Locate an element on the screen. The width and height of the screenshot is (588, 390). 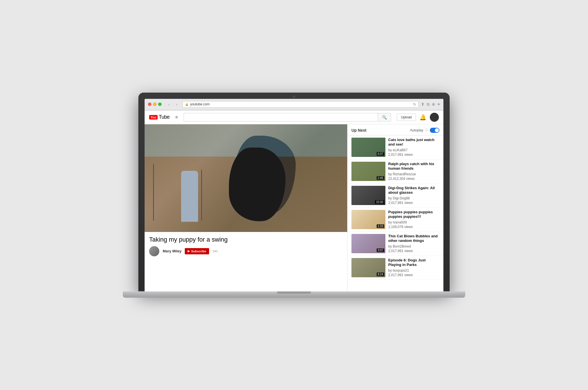
autoplay-toggle is located at coordinates (435, 130).